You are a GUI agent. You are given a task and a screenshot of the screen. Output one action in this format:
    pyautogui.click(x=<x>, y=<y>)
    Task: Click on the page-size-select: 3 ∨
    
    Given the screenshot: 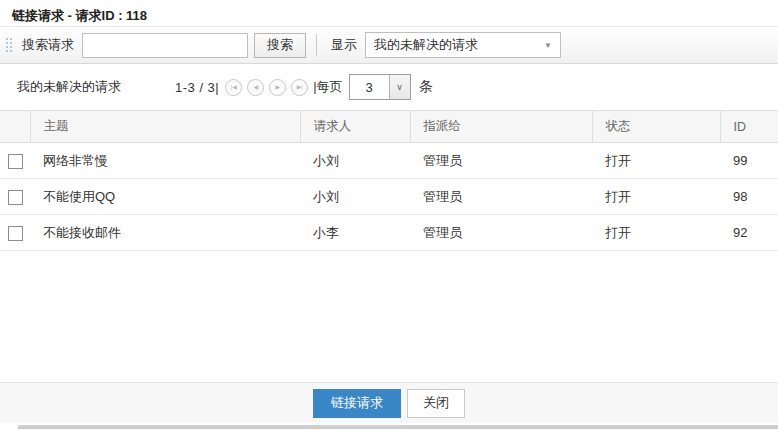 What is the action you would take?
    pyautogui.click(x=380, y=87)
    